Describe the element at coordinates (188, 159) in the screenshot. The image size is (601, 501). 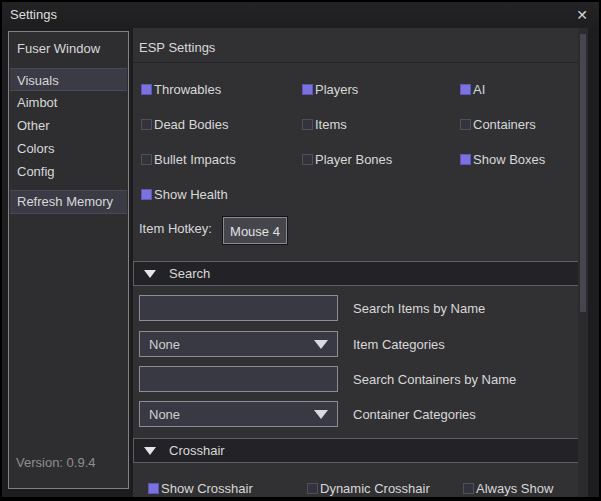
I see `checkbox-bullet-impacts: Bullet Impacts` at that location.